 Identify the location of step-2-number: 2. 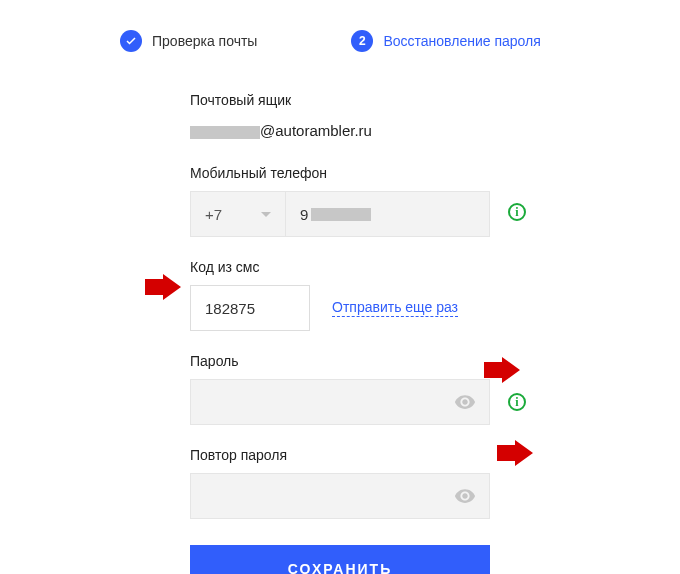
(362, 41).